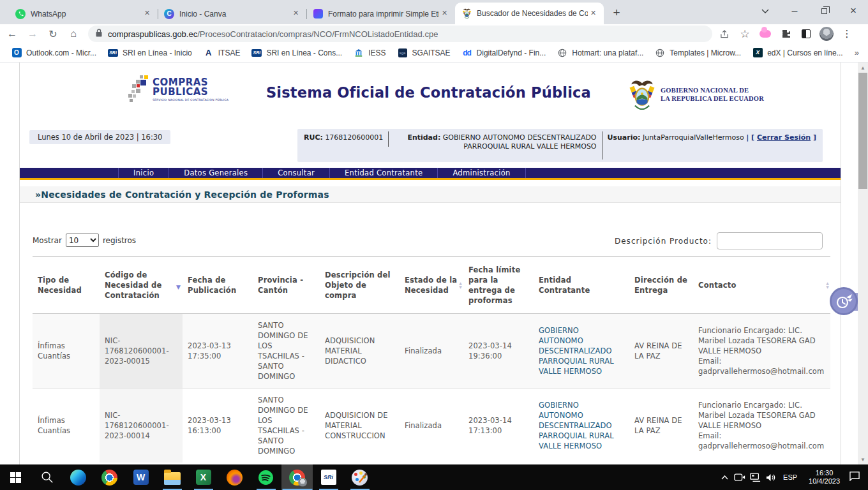 This screenshot has height=490, width=868. What do you see at coordinates (434, 53) in the screenshot?
I see `bookmarks-bar: OOutlook.com - Micr... SRiSRI en Línea -…` at bounding box center [434, 53].